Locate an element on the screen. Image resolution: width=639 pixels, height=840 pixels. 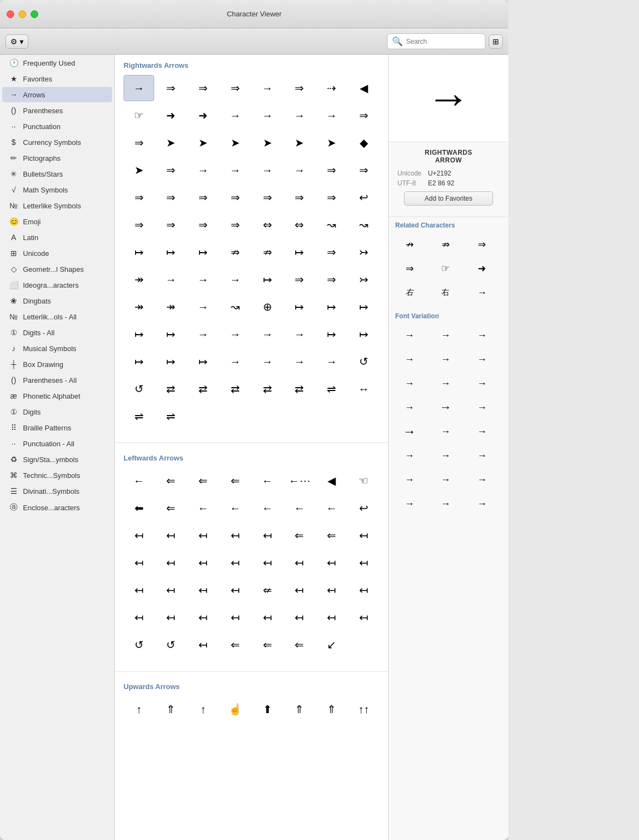
sidebar-item-dingbats: ❀ Dingbats is located at coordinates (57, 301).